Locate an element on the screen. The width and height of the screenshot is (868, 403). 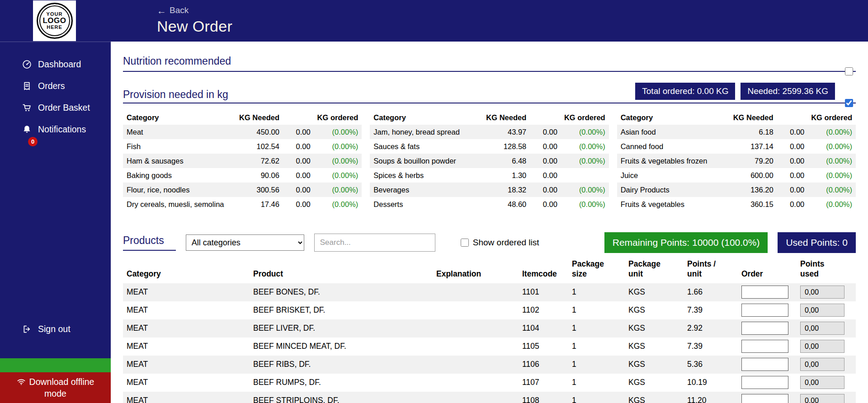
product-itemcode: 1104 is located at coordinates (543, 328).